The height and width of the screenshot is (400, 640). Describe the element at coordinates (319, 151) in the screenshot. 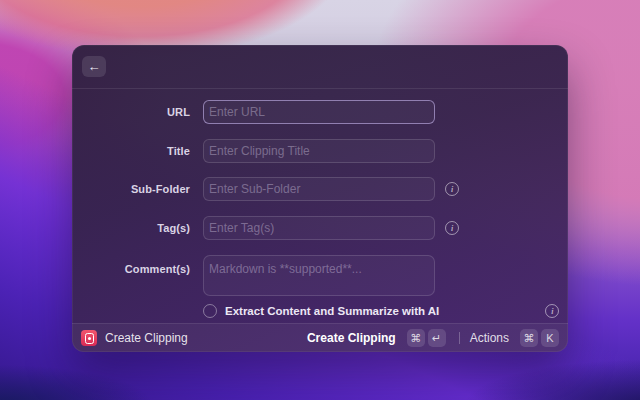

I see `title-input` at that location.